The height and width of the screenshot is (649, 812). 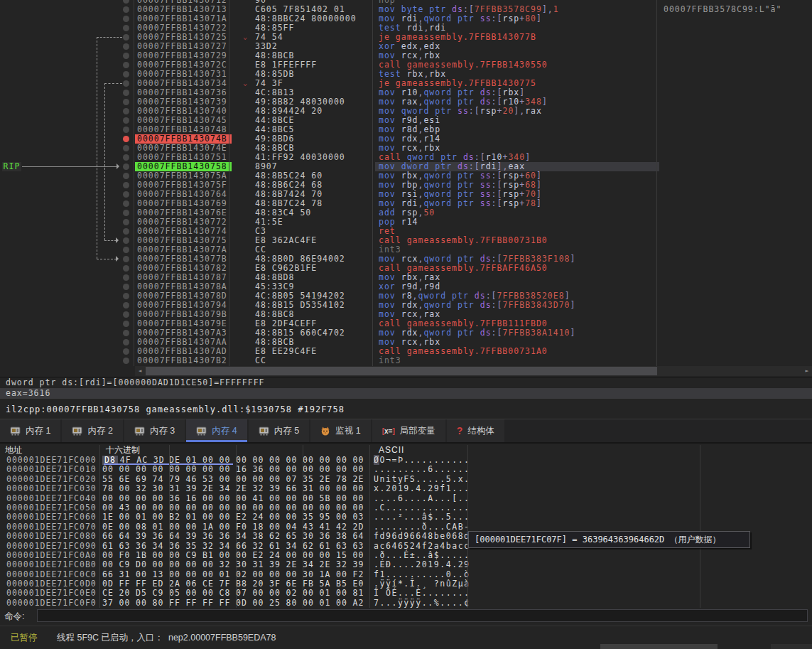 What do you see at coordinates (128, 574) in the screenshot?
I see `dump-byte: 31` at bounding box center [128, 574].